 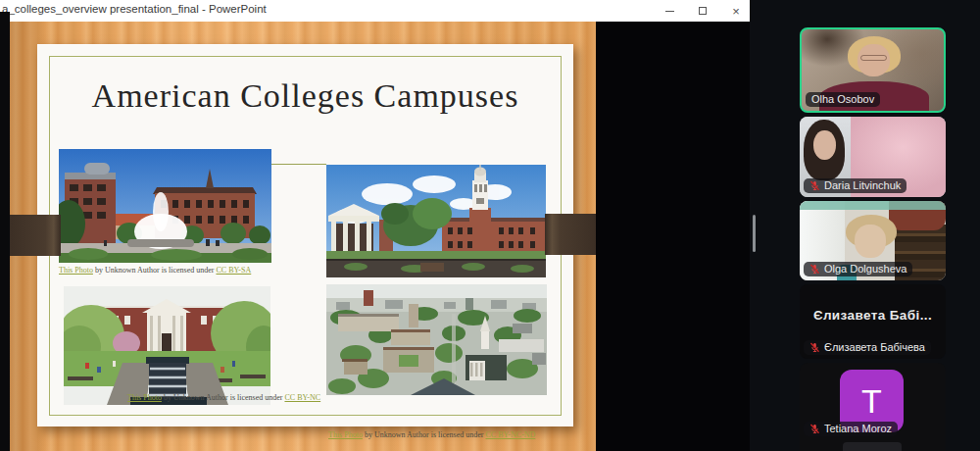 What do you see at coordinates (374, 11) in the screenshot?
I see `titlebar: a_colleges_overview presentation_final -…` at bounding box center [374, 11].